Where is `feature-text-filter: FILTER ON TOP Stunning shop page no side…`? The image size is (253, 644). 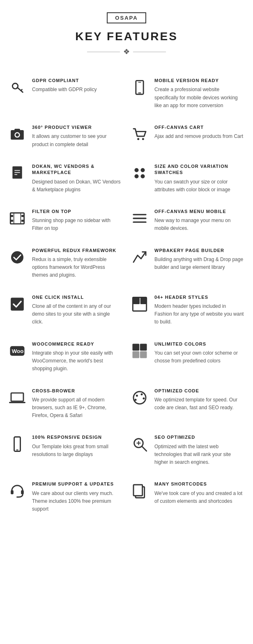 feature-text-filter: FILTER ON TOP Stunning shop page no side… is located at coordinates (77, 221).